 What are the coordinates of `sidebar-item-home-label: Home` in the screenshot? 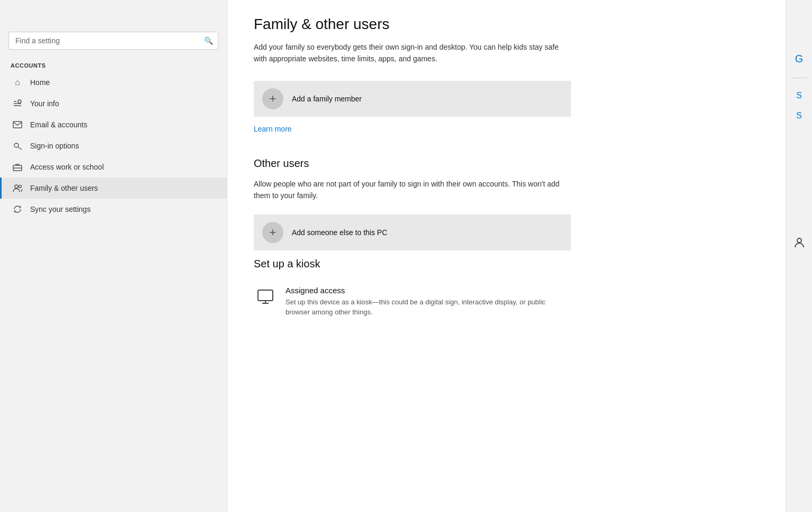 It's located at (40, 82).